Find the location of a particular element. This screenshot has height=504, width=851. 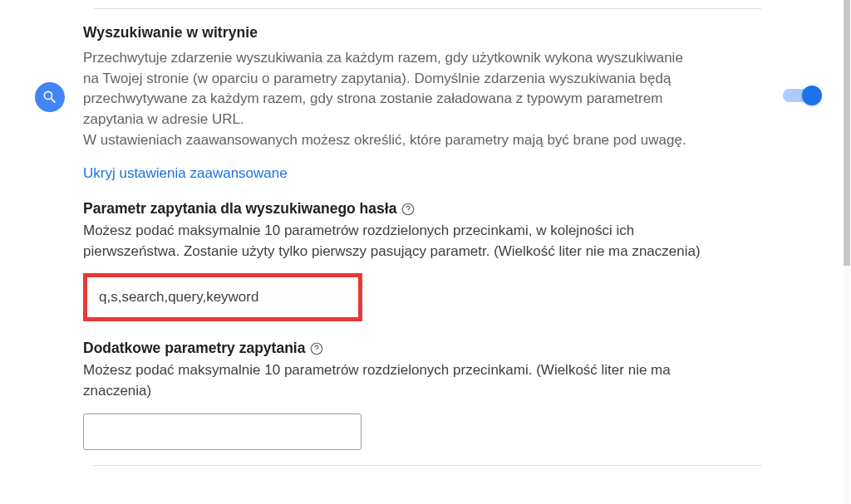

section-title: Wyszukiwanie w witrynie is located at coordinates (414, 33).